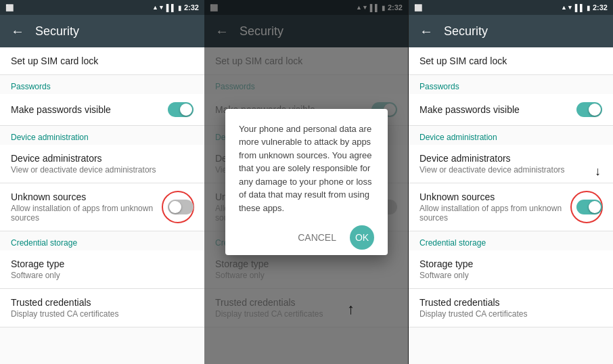 The height and width of the screenshot is (364, 613). Describe the element at coordinates (511, 61) in the screenshot. I see `sim-lock-title-3: Set up SIM card lock` at that location.